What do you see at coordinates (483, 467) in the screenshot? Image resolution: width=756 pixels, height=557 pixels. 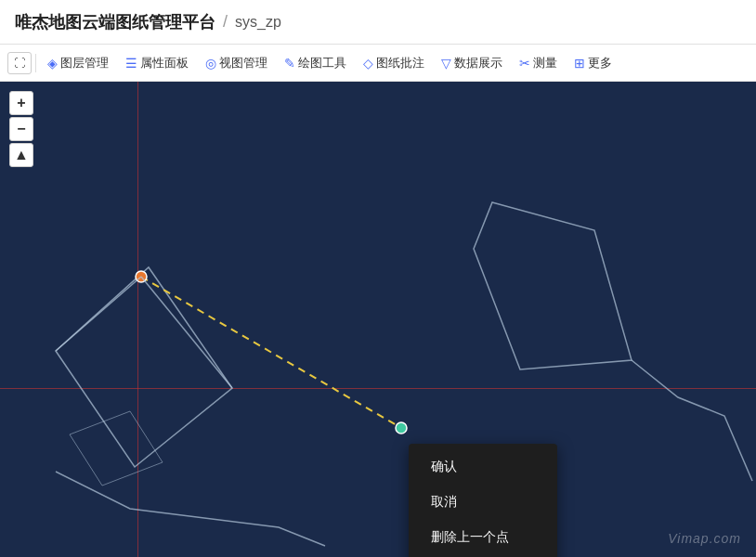 I see `context-menu-confirm: 确认` at bounding box center [483, 467].